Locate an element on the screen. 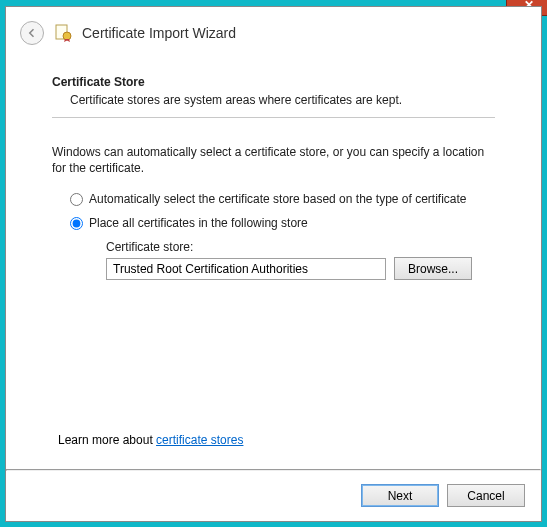  radio-auto-input is located at coordinates (76, 200).